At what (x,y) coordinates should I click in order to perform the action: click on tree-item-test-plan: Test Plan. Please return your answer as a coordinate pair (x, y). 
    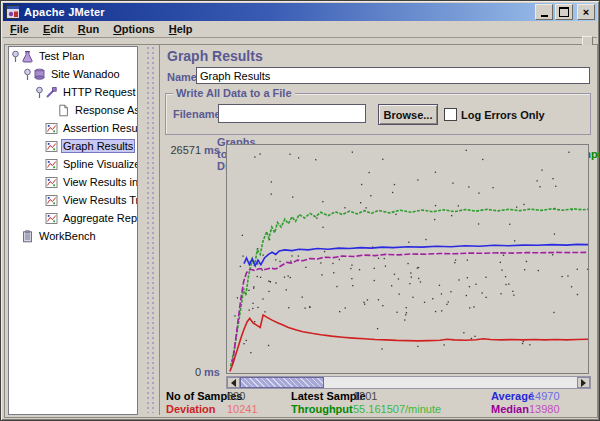
    Looking at the image, I should click on (73, 56).